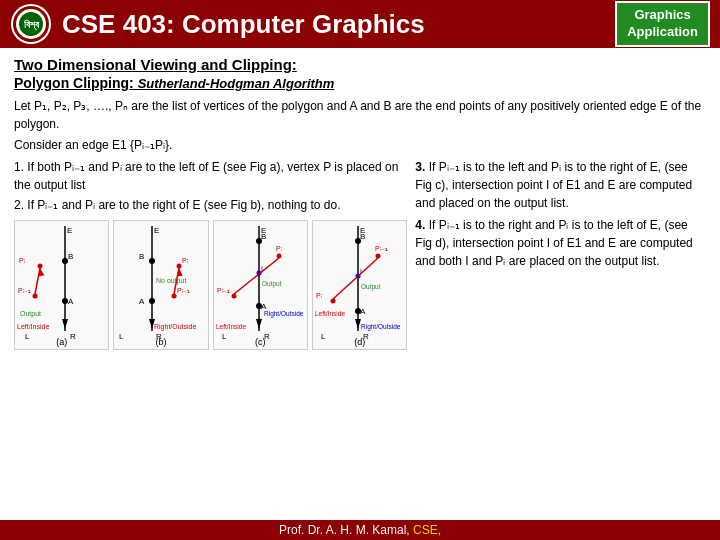  What do you see at coordinates (260, 285) in the screenshot?
I see `figure-c: E L R Pᵢ₋₁ Pᵢ I` at bounding box center [260, 285].